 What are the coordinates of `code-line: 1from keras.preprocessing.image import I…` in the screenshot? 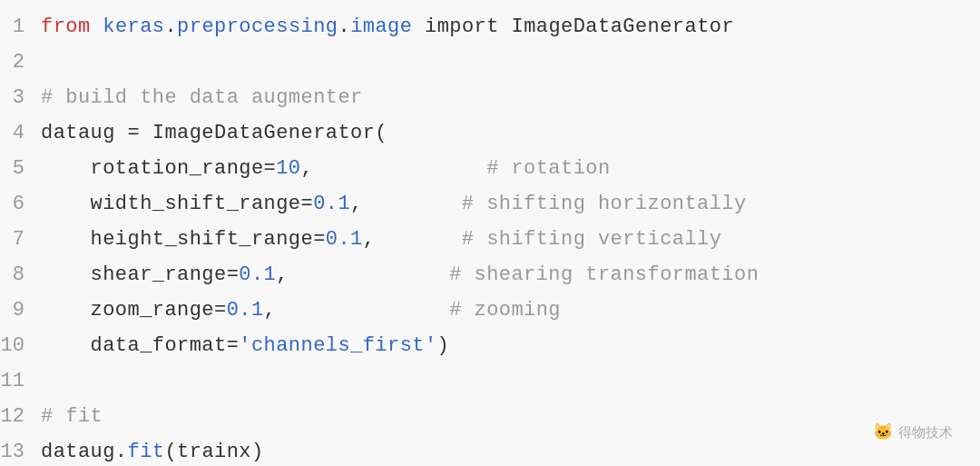 It's located at (490, 27).